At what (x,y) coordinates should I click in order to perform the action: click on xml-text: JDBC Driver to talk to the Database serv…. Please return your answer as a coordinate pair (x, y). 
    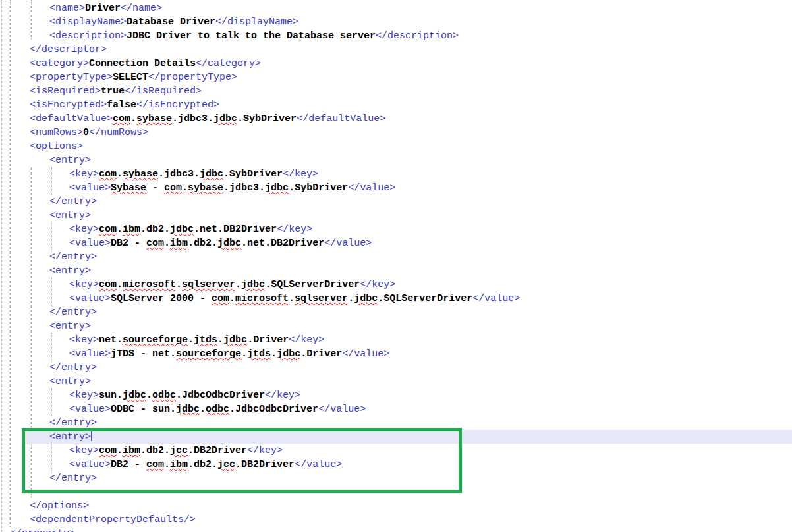
    Looking at the image, I should click on (251, 36).